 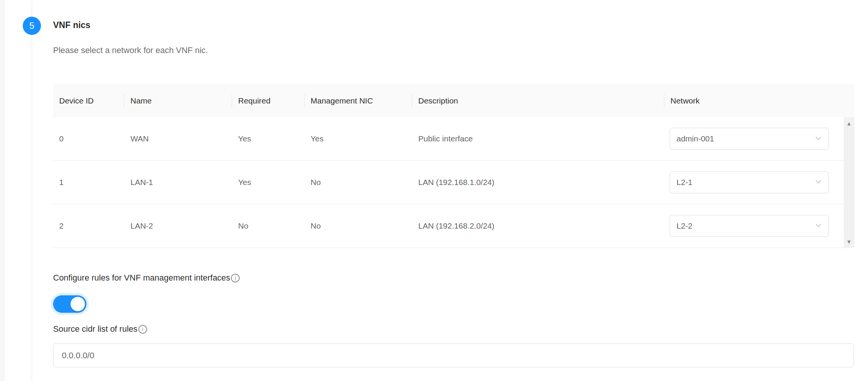 What do you see at coordinates (759, 139) in the screenshot?
I see `cell-network: admin-001` at bounding box center [759, 139].